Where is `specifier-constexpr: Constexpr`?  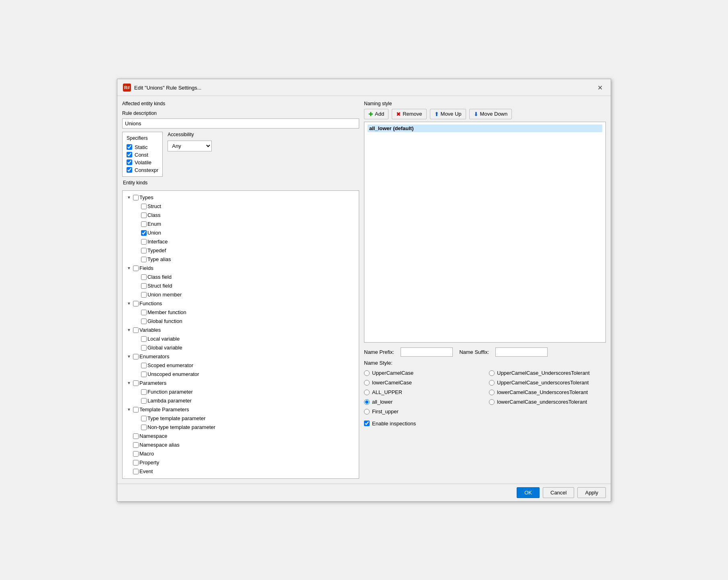 specifier-constexpr: Constexpr is located at coordinates (142, 170).